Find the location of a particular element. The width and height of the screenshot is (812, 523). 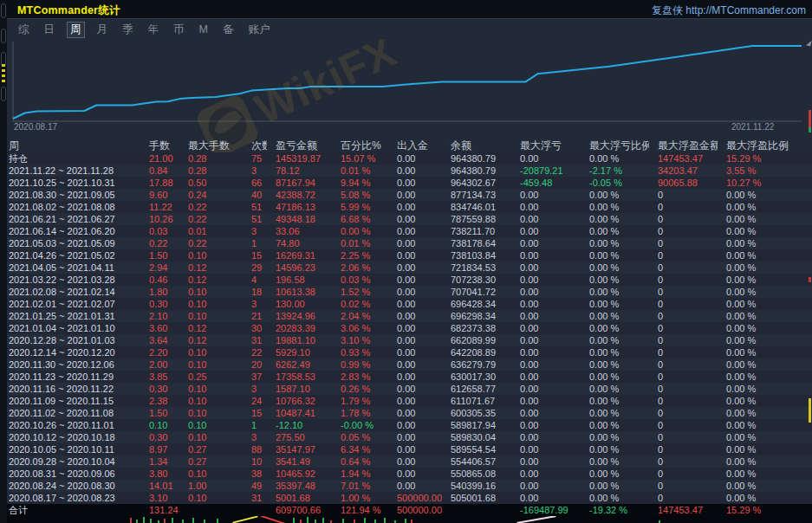

cell: 1587.10 is located at coordinates (300, 389).